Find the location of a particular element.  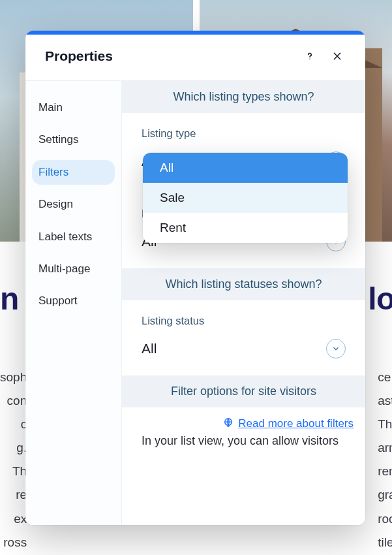

sidebar-item-main: Main is located at coordinates (73, 108).